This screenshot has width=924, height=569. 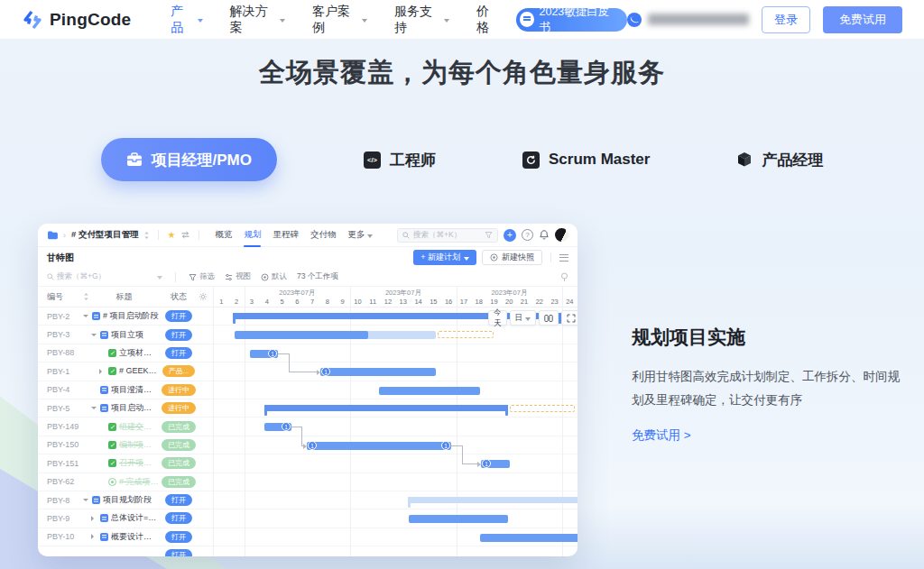 What do you see at coordinates (125, 298) in the screenshot?
I see `column-header-title: 标题` at bounding box center [125, 298].